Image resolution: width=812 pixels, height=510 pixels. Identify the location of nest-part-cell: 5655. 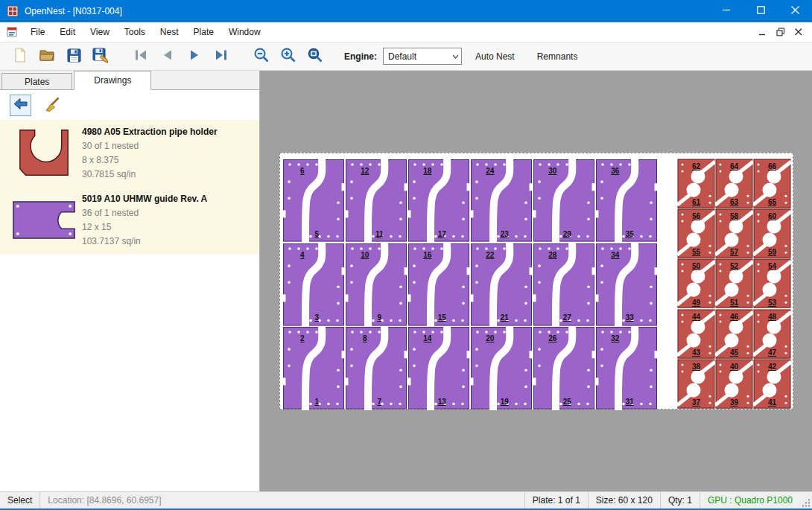
(696, 234).